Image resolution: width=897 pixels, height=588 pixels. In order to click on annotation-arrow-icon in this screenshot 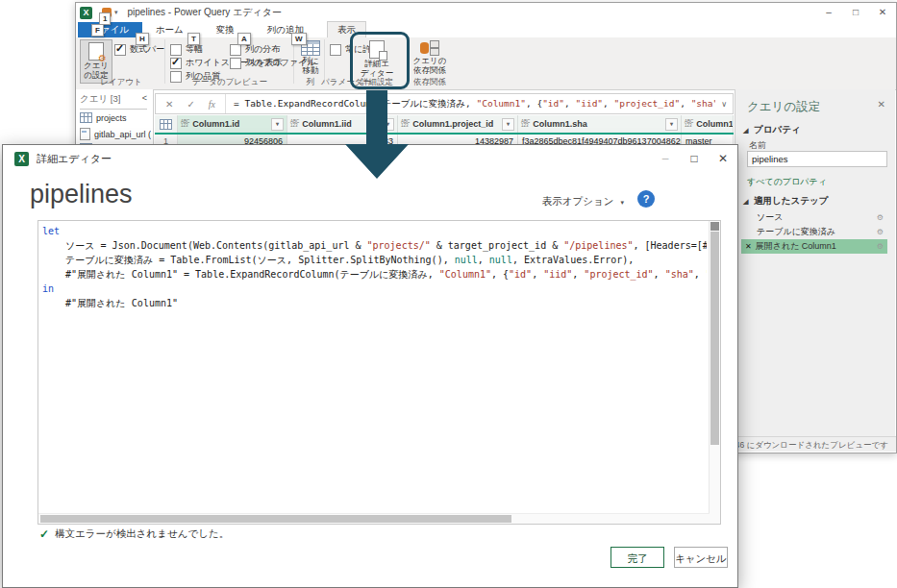, I will do `click(380, 135)`.